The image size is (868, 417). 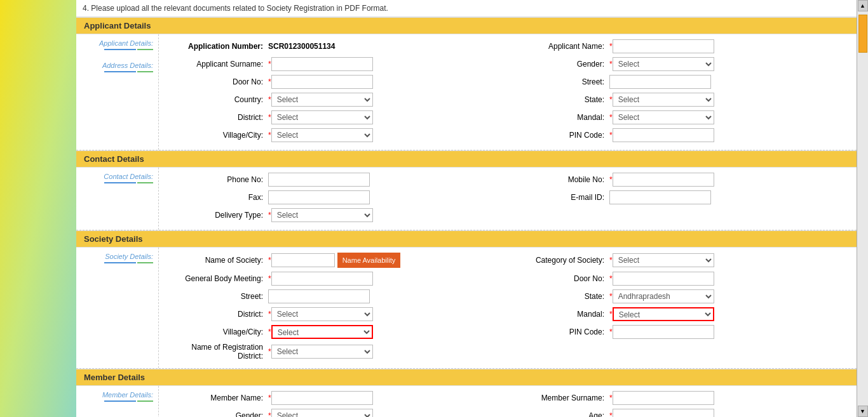 What do you see at coordinates (322, 64) in the screenshot?
I see `applicant-surname-input` at bounding box center [322, 64].